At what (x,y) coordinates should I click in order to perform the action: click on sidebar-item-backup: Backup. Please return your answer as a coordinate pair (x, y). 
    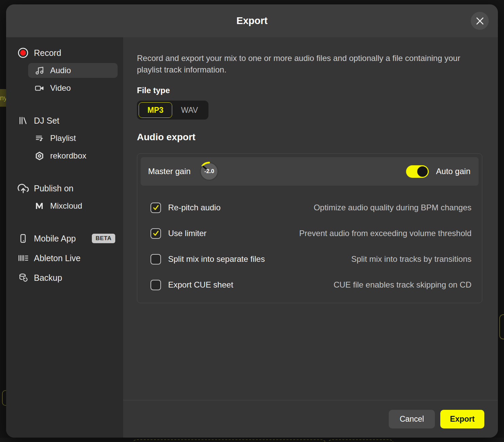
    Looking at the image, I should click on (64, 278).